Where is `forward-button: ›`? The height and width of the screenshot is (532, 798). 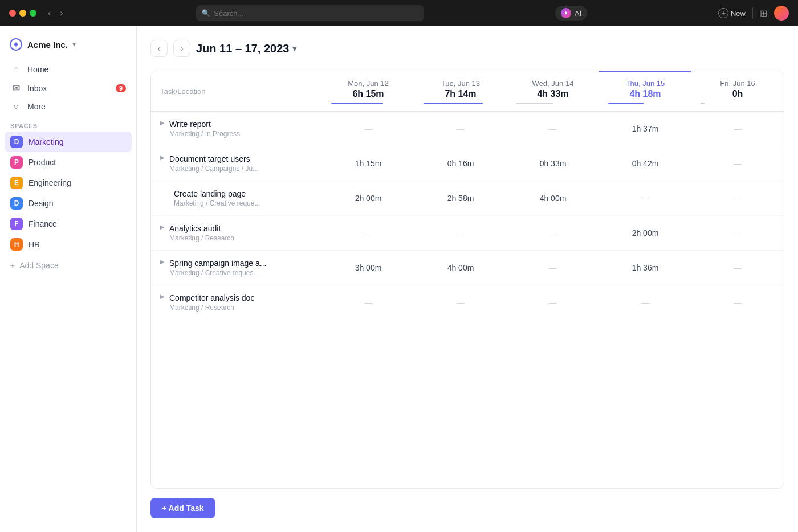
forward-button: › is located at coordinates (62, 13).